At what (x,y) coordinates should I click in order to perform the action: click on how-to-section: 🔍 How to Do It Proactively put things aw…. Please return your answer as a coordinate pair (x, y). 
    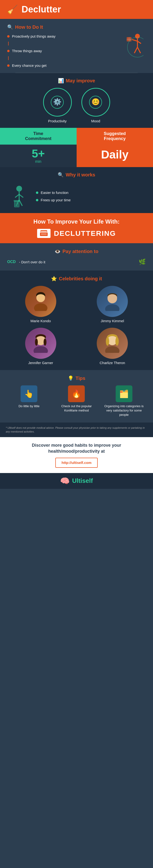
    Looking at the image, I should click on (76, 46).